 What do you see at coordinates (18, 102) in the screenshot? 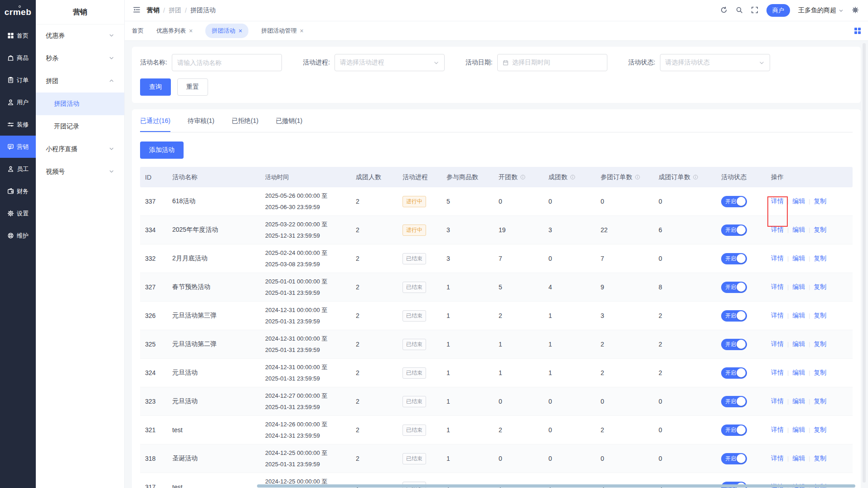
I see `sidebar-item-users: 用户` at bounding box center [18, 102].